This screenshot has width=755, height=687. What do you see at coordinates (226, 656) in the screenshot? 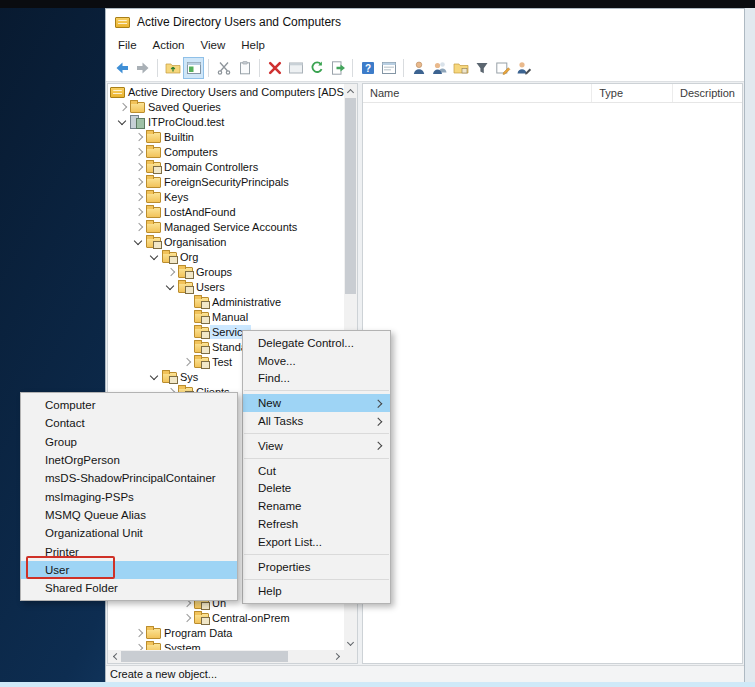
I see `tree-horizontal-scrollbar` at bounding box center [226, 656].